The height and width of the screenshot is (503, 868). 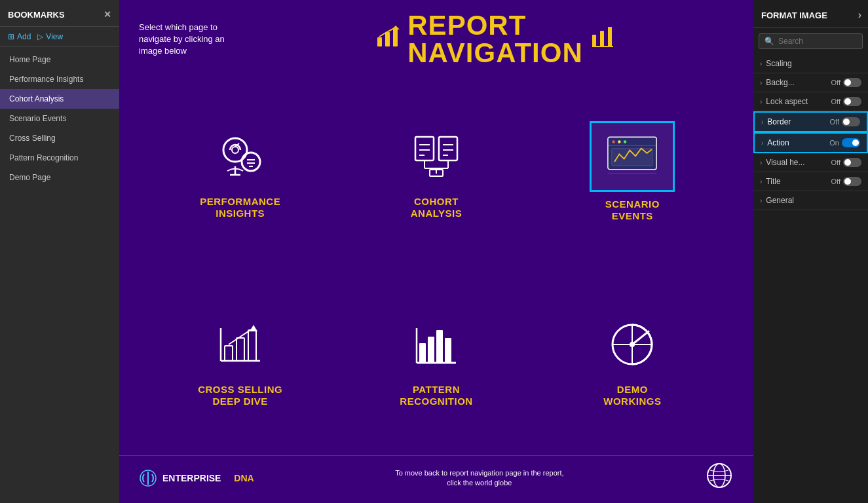 I want to click on nav-icon-performance-insights, so click(x=240, y=157).